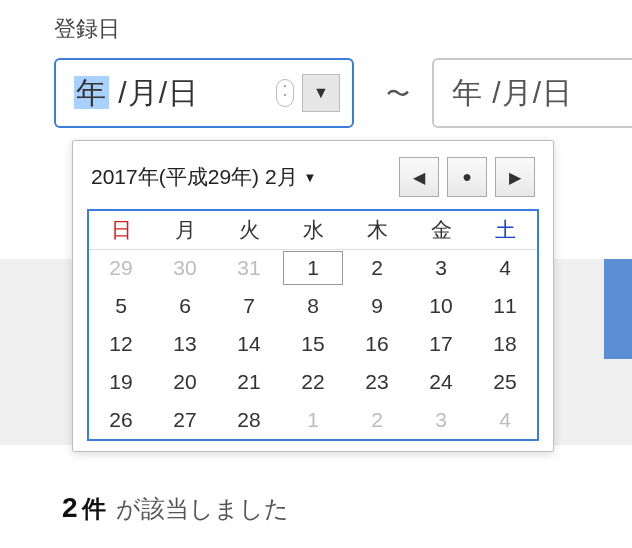 The height and width of the screenshot is (548, 632). Describe the element at coordinates (441, 382) in the screenshot. I see `calendar-day: 24` at that location.